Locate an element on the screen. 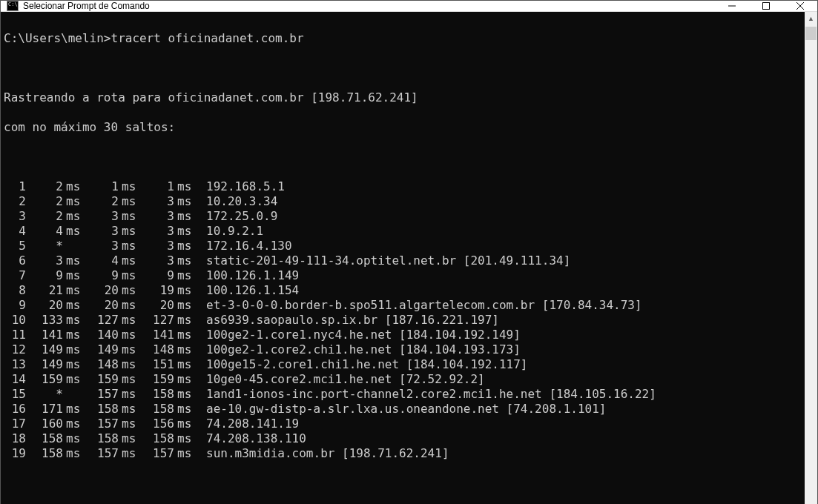  hop-number: 11 is located at coordinates (15, 335).